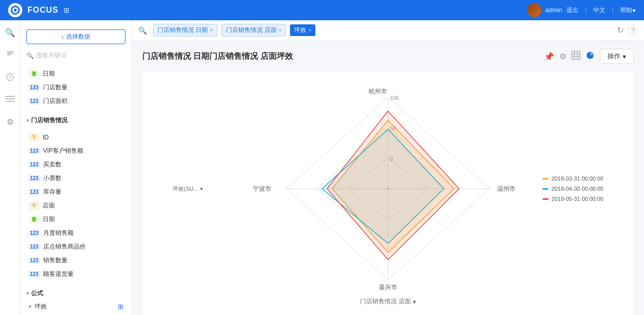 The image size is (644, 315). Describe the element at coordinates (549, 57) in the screenshot. I see `pin-icon: 📌` at that location.